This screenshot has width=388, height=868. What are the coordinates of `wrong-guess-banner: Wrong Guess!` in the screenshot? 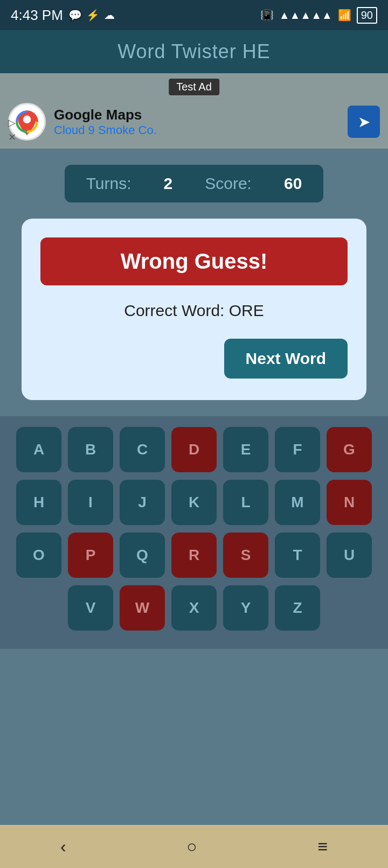 It's located at (194, 262).